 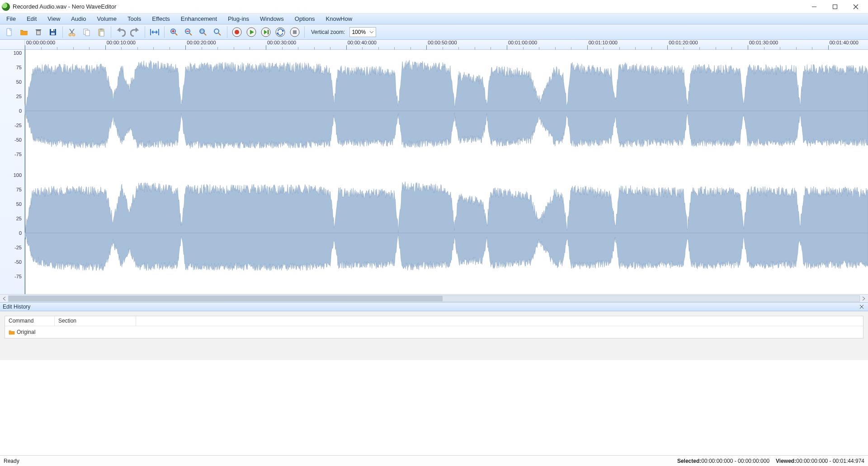 What do you see at coordinates (434, 336) in the screenshot?
I see `edit-history-panel: Command Section Original` at bounding box center [434, 336].